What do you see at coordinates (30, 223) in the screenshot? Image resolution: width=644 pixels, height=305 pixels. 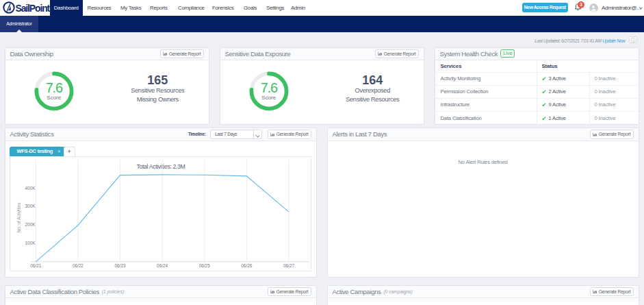 I see `svg-text: 200K` at bounding box center [30, 223].